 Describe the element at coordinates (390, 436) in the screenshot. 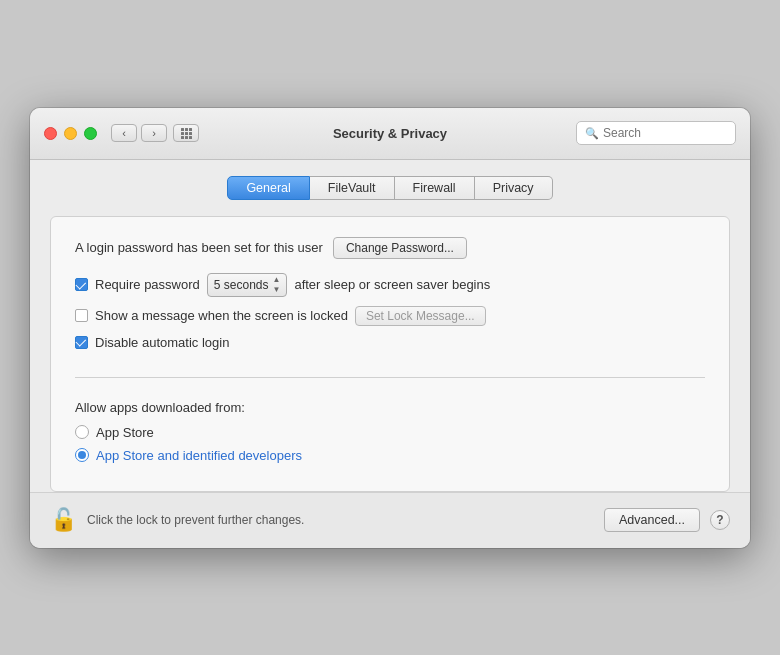

I see `allow-apps-section: Allow apps downloaded from: App Store Ap…` at that location.